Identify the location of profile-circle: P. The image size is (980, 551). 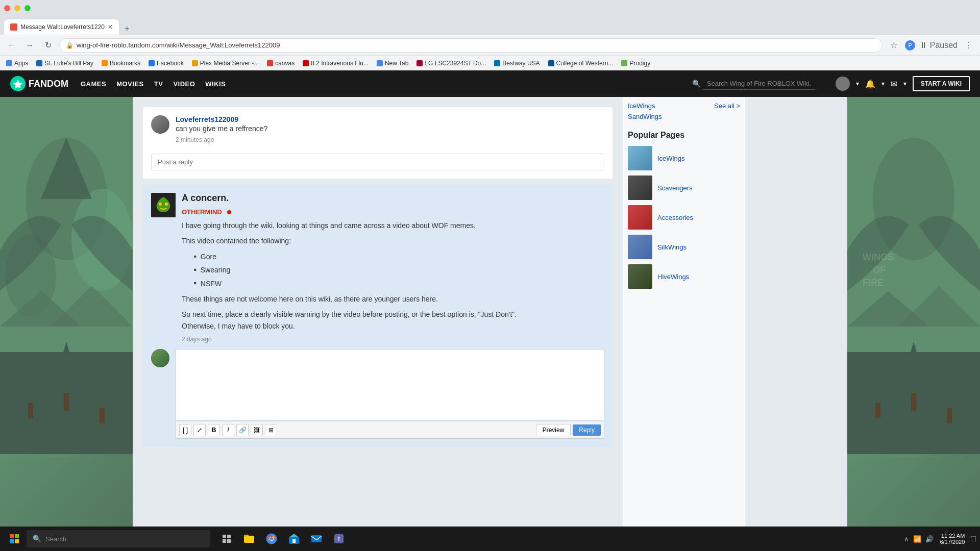
(910, 45).